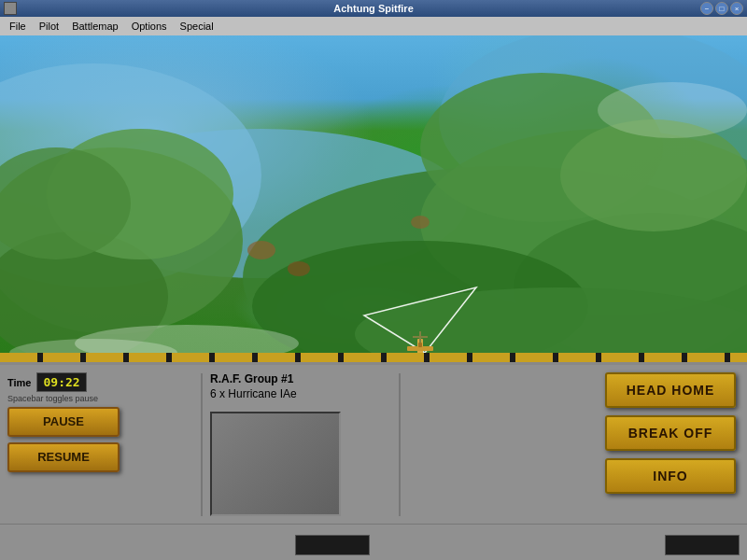 Image resolution: width=747 pixels, height=560 pixels. I want to click on pause-button: PAUSE, so click(63, 422).